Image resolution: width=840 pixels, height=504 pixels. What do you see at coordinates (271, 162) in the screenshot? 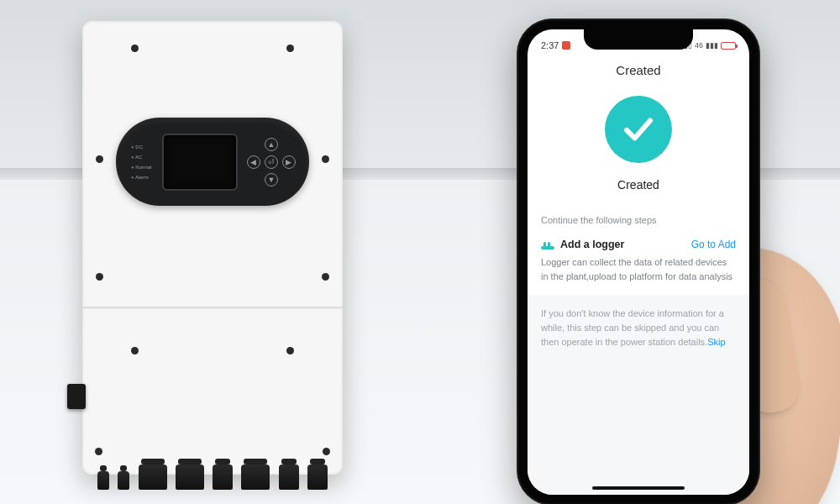
I see `inverter-dpad: ▲ ▼ ◀ ▶ ⏎` at bounding box center [271, 162].